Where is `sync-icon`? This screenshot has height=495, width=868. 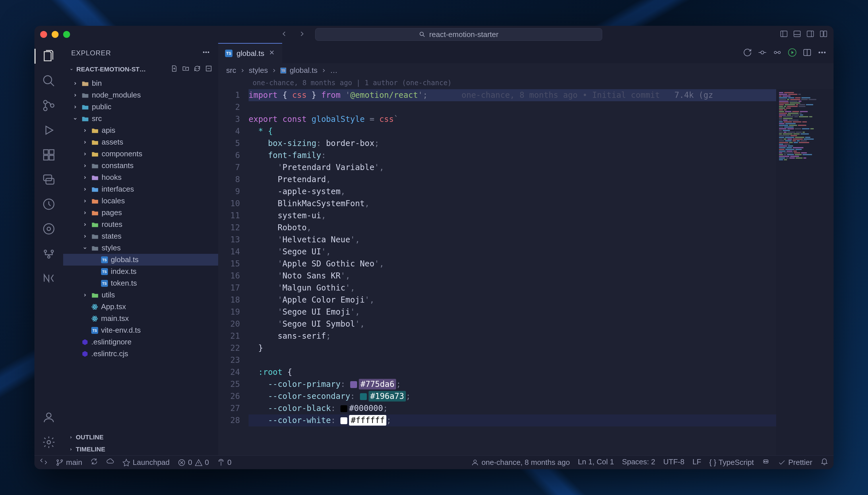
sync-icon is located at coordinates (94, 462).